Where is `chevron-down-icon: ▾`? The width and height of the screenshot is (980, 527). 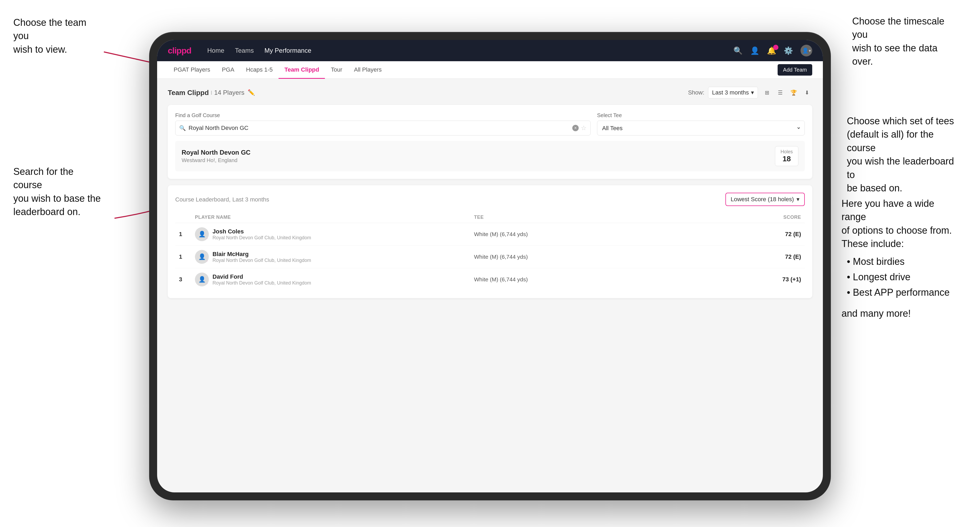
chevron-down-icon: ▾ is located at coordinates (752, 93).